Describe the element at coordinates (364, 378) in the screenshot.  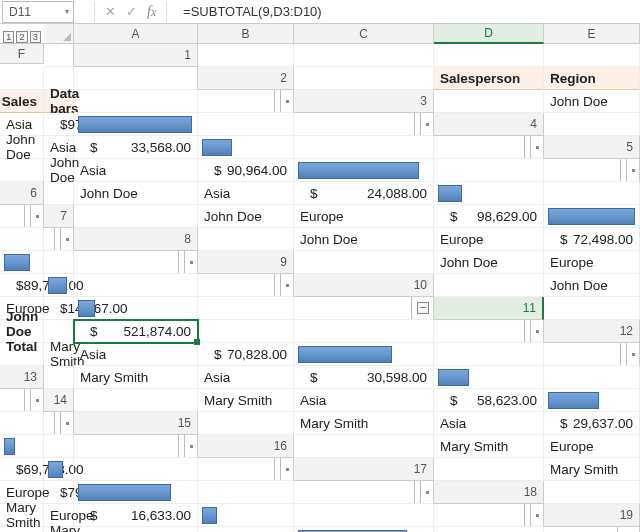
I see `cell-sales: $30,598.00` at that location.